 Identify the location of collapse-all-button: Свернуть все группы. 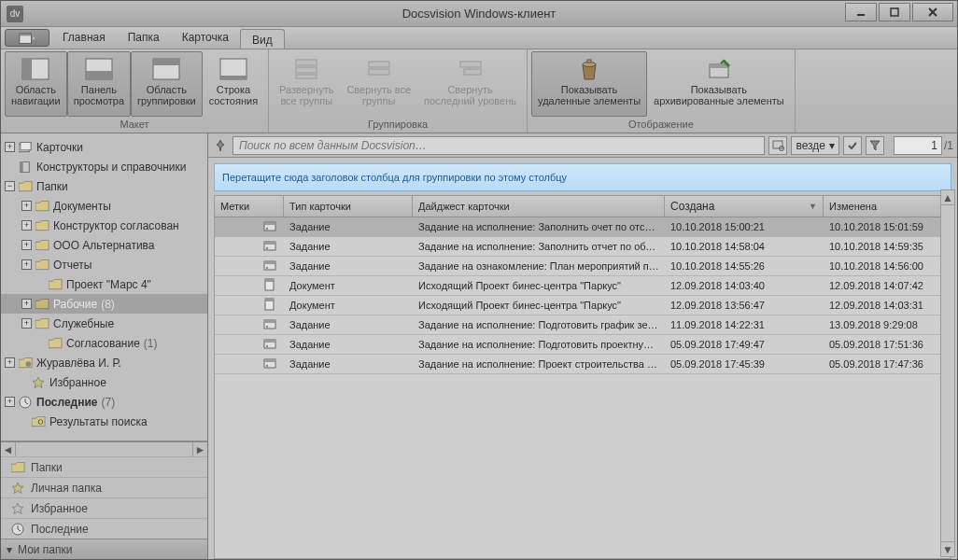
(379, 84).